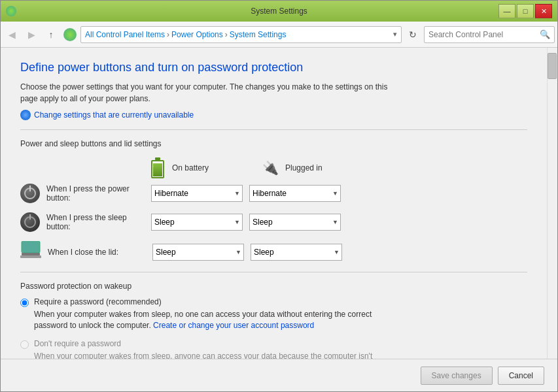 The image size is (558, 392). Describe the element at coordinates (11, 11) in the screenshot. I see `app-icon` at that location.